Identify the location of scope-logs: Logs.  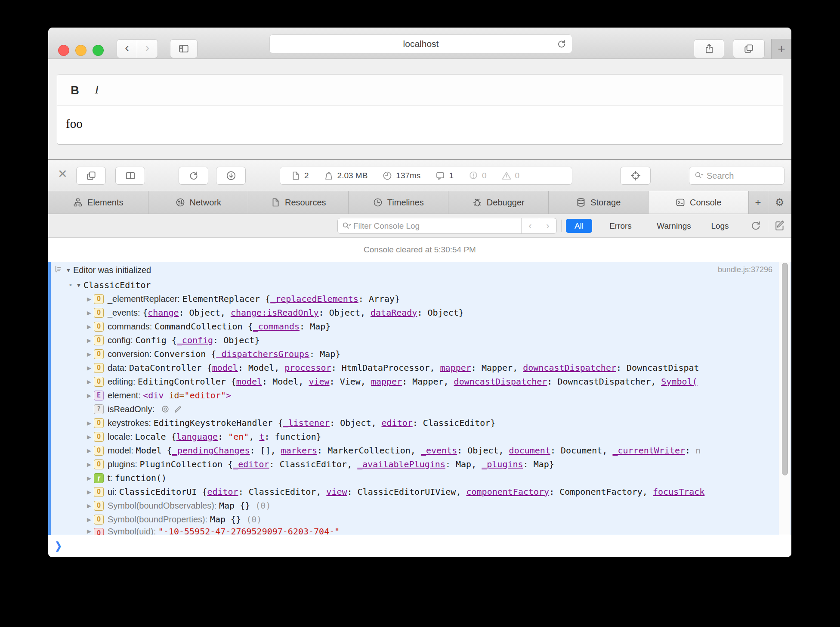
(720, 226).